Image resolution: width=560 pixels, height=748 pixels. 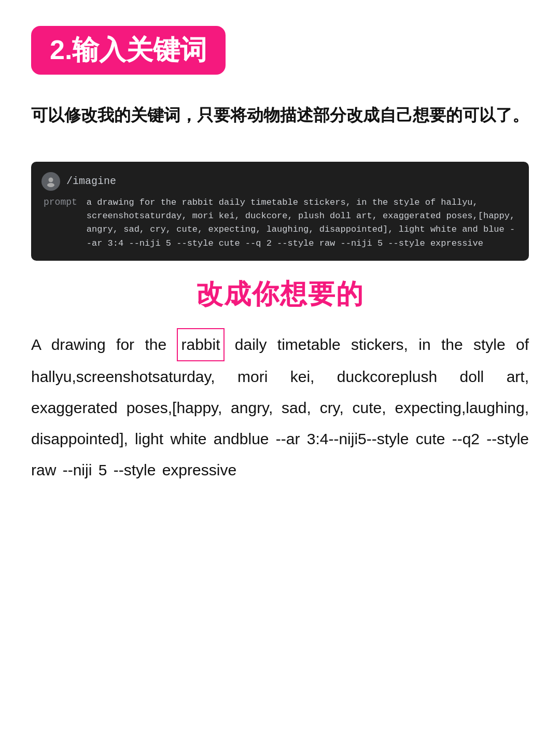 I want to click on discord-label: prompt, so click(x=60, y=223).